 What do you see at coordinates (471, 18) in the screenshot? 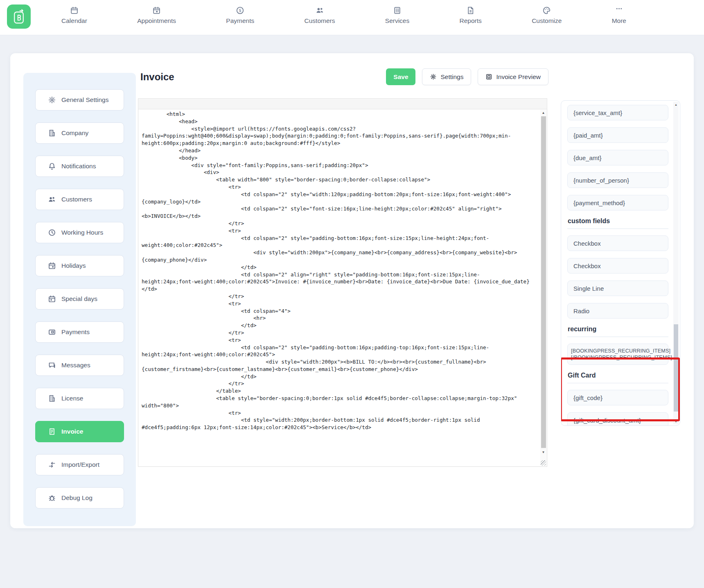
I see `nav-item-reports: Reports` at bounding box center [471, 18].